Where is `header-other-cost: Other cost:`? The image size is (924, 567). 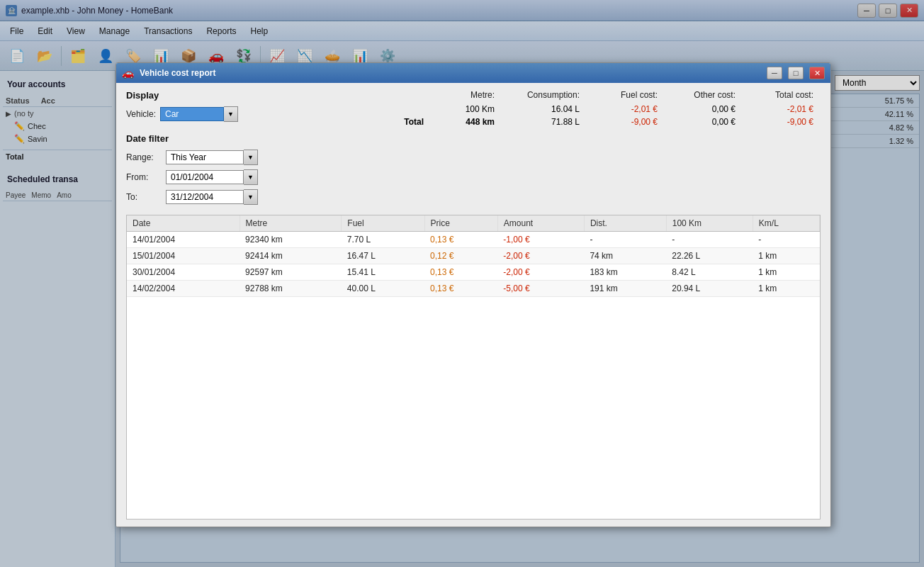
header-other-cost: Other cost: is located at coordinates (704, 95).